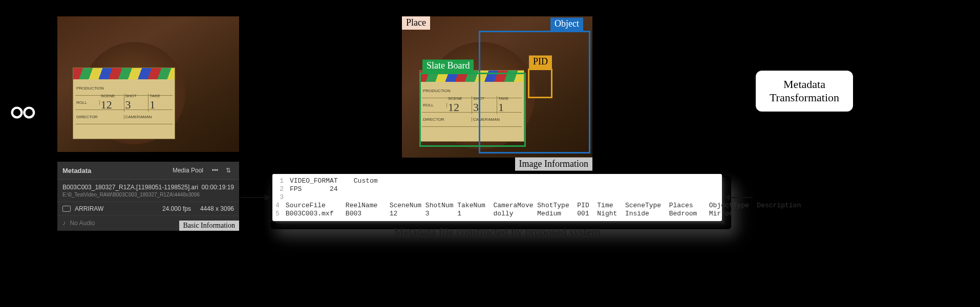 The height and width of the screenshot is (307, 980). I want to click on pid-bbox, so click(540, 83).